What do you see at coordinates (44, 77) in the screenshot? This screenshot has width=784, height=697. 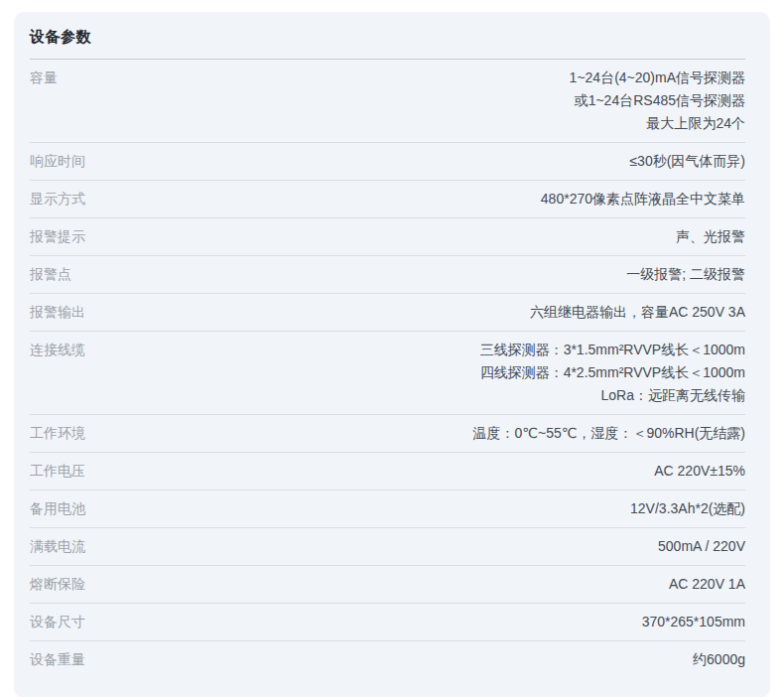 I see `spec-row-label: 容量` at bounding box center [44, 77].